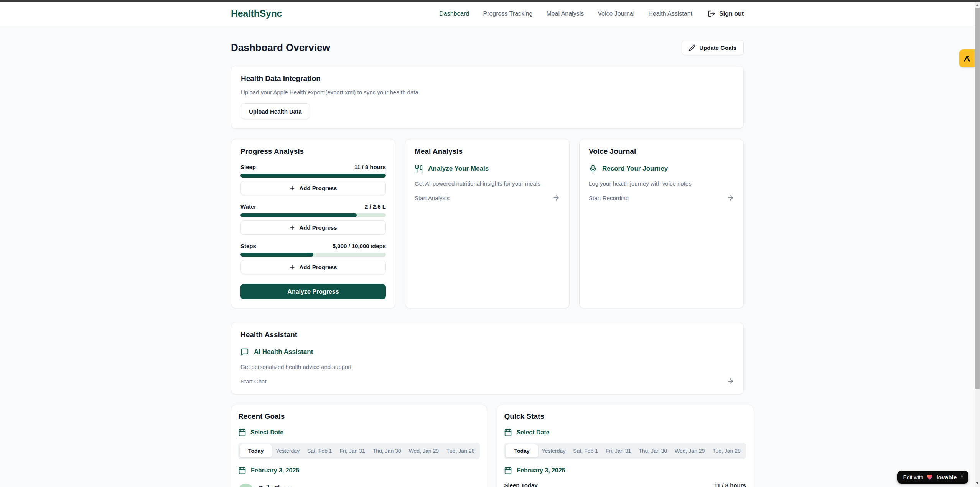 This screenshot has width=980, height=487. Describe the element at coordinates (245, 352) in the screenshot. I see `chat-bubble-icon` at that location.